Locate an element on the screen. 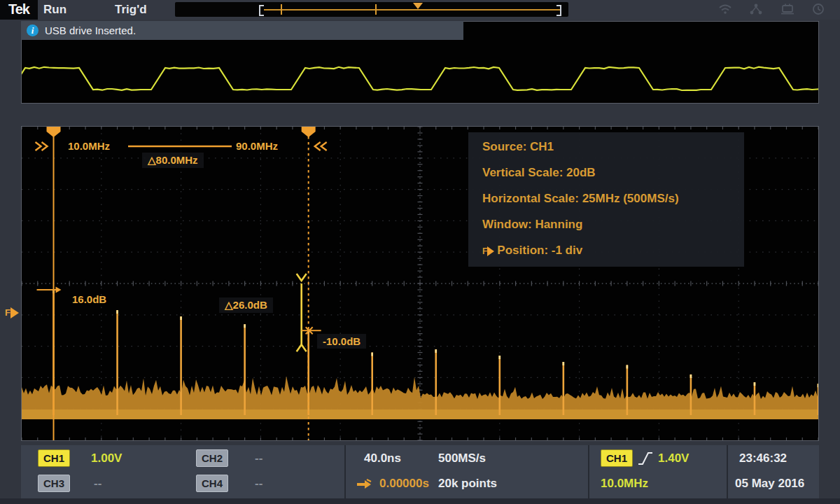 This screenshot has height=504, width=840. ch2-scale-value: -- is located at coordinates (259, 458).